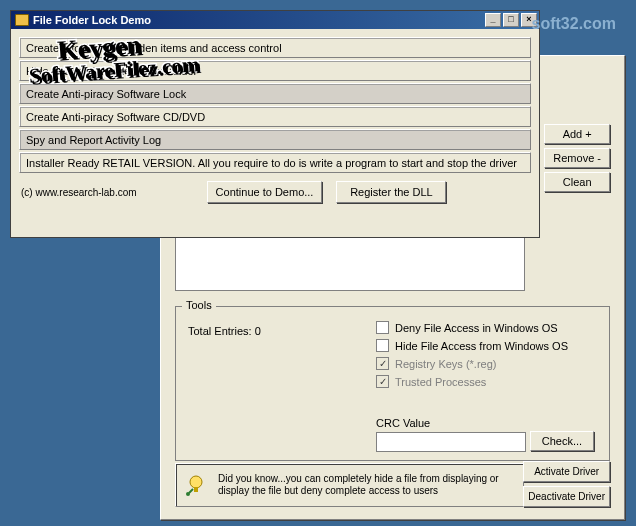  I want to click on remove-button: Remove -, so click(577, 158).